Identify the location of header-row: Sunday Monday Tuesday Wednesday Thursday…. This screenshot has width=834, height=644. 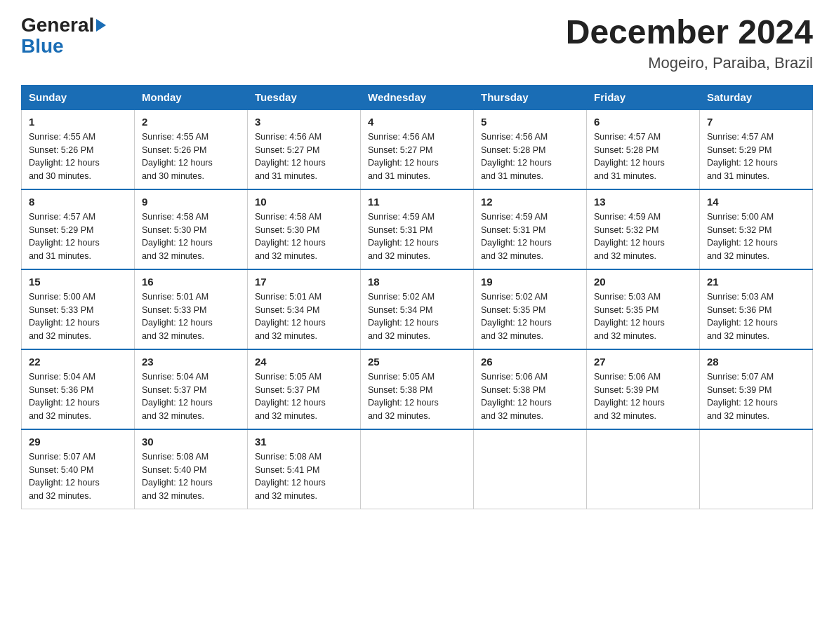
(417, 97).